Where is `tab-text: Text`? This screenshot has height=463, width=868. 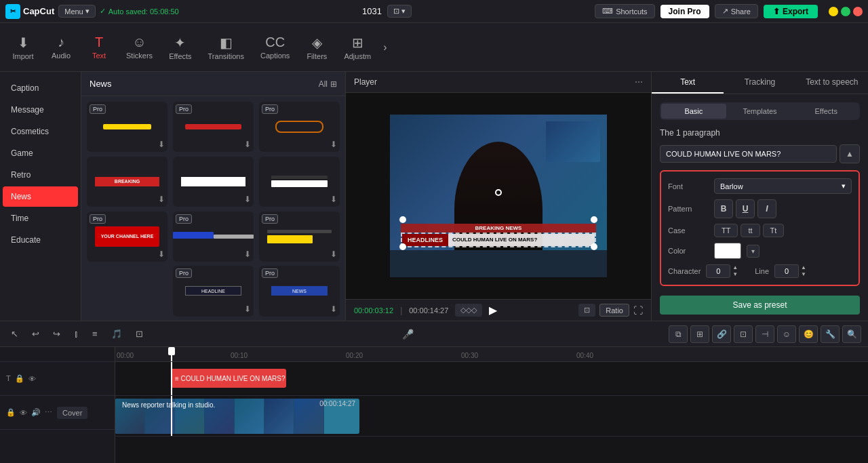 tab-text: Text is located at coordinates (688, 83).